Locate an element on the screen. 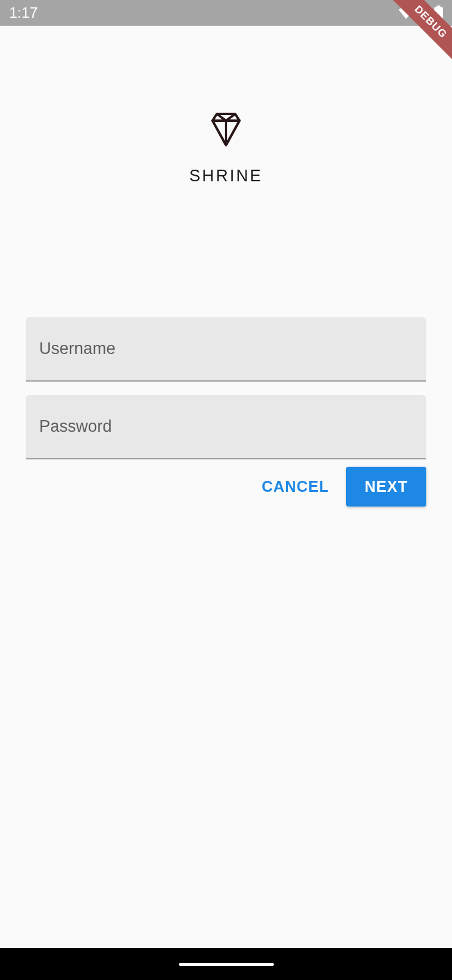 Image resolution: width=452 pixels, height=980 pixels. next-button: NEXT is located at coordinates (386, 486).